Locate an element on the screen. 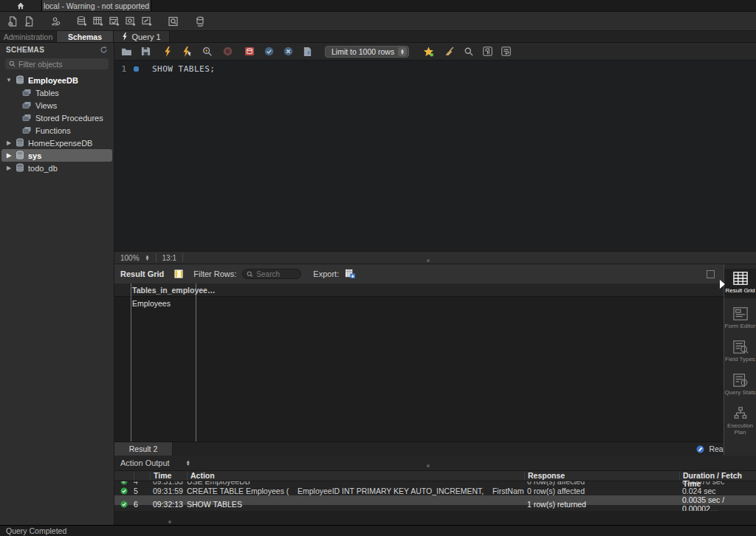 This screenshot has height=536, width=756. tree-item-label: Stored Procedures is located at coordinates (69, 118).